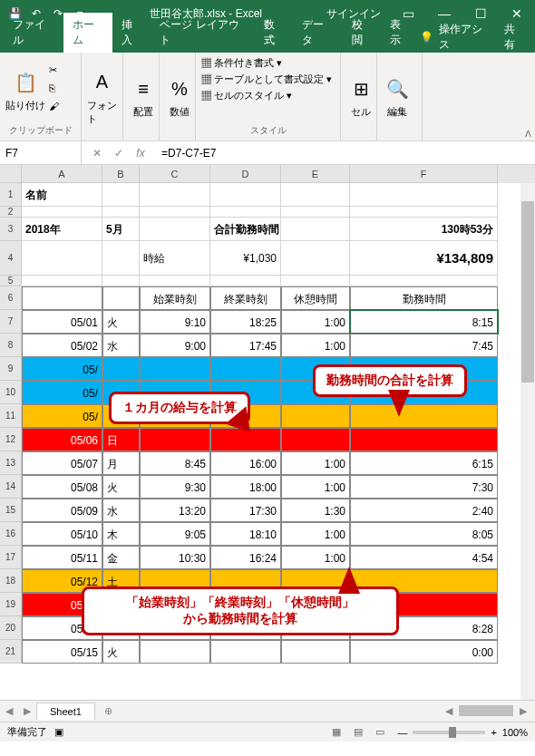  Describe the element at coordinates (11, 322) in the screenshot. I see `row-header-7: 7` at that location.